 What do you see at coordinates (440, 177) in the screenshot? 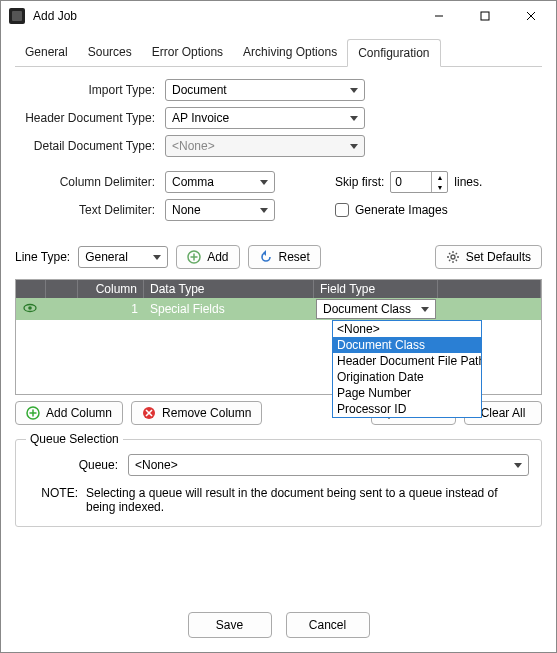
I see `spin-up-icon: ▲` at bounding box center [440, 177].